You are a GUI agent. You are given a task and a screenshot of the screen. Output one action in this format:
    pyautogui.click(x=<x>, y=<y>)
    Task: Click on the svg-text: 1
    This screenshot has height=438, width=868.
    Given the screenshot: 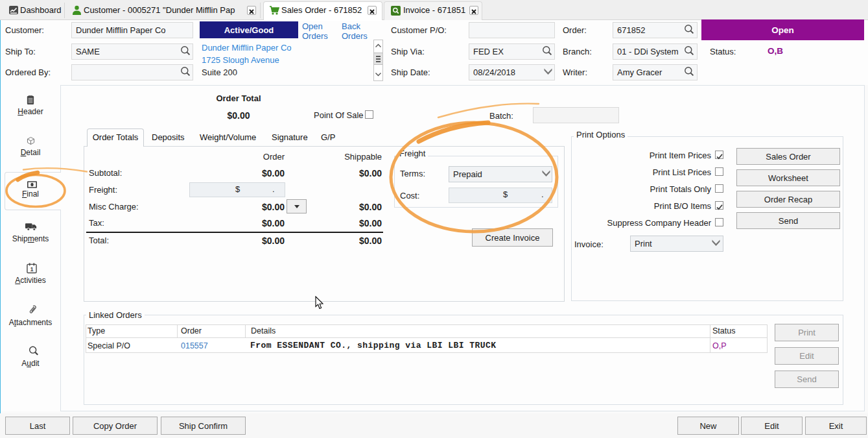 What is the action you would take?
    pyautogui.click(x=32, y=269)
    